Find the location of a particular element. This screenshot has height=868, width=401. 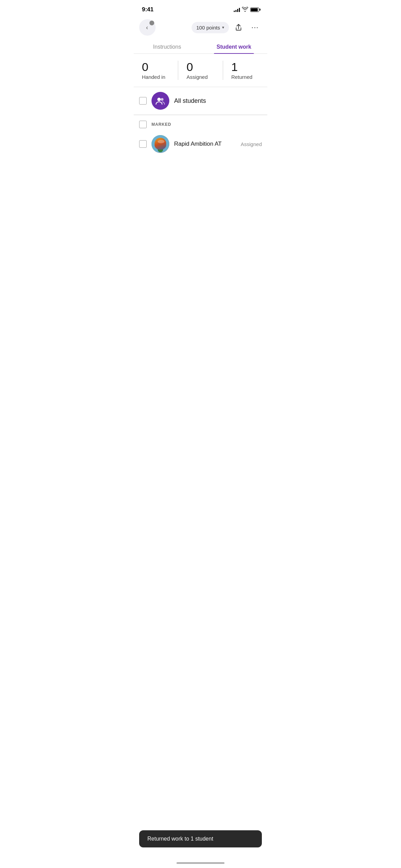

assigned-label: Assigned is located at coordinates (204, 77).